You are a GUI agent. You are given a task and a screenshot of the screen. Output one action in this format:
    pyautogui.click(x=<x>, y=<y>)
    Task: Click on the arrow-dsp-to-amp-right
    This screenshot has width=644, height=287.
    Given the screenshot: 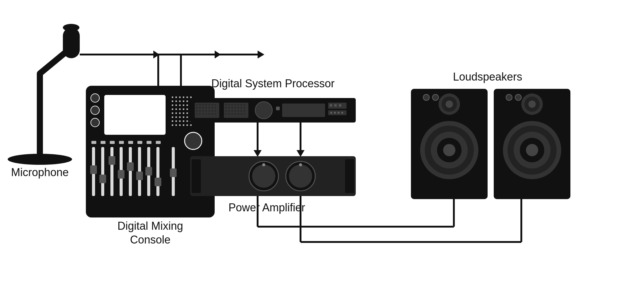 What is the action you would take?
    pyautogui.click(x=301, y=140)
    